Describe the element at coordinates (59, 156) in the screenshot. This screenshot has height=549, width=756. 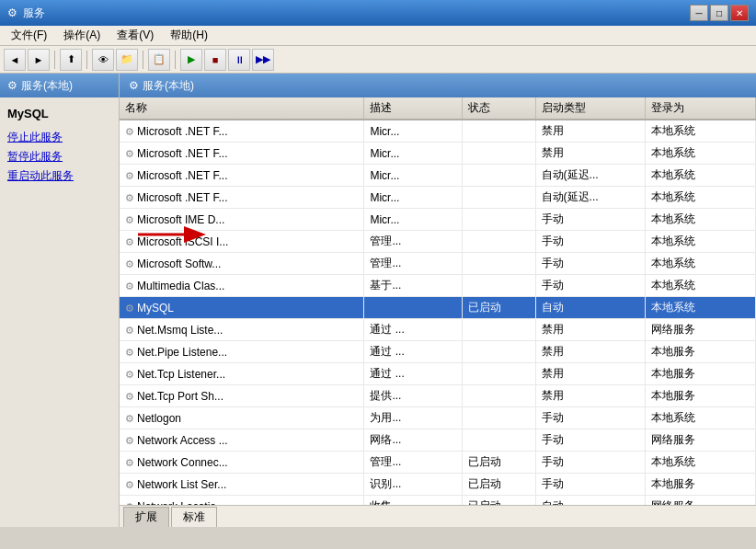
I see `pause-service-link: 暂停此服务` at that location.